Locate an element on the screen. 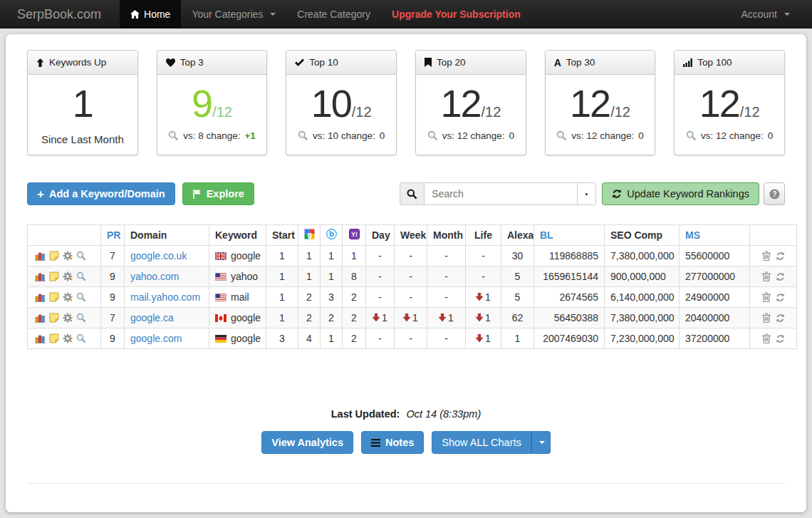  stat-compare-link: vs: 8 change: +1 is located at coordinates (212, 139).